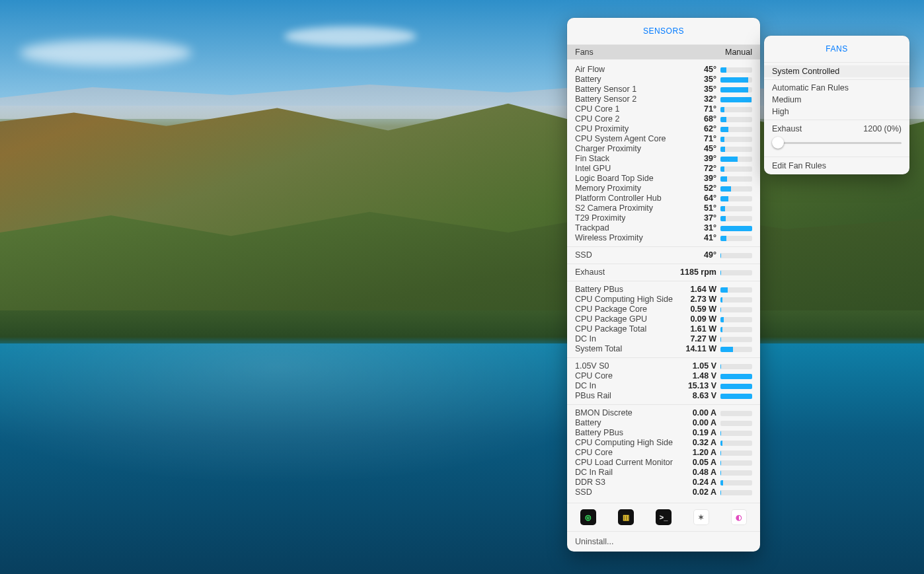  Describe the element at coordinates (672, 349) in the screenshot. I see `sensor-value: 14.11 W` at that location.